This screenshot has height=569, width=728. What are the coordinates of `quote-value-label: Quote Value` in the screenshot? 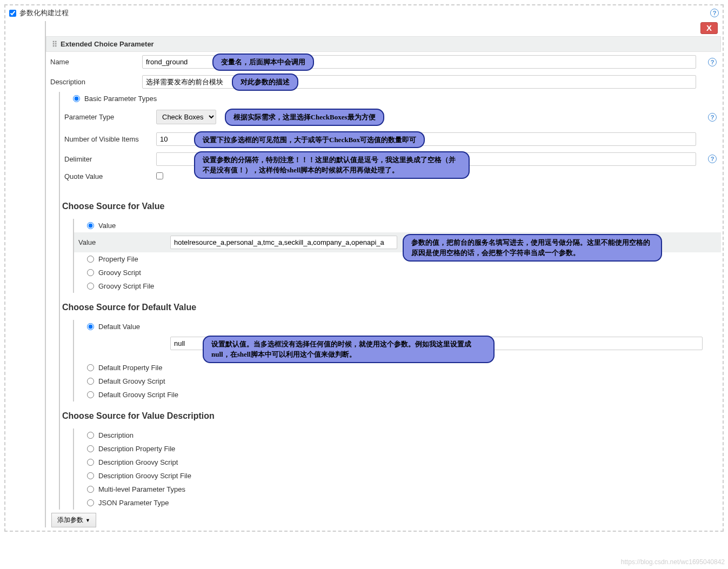 It's located at (106, 180).